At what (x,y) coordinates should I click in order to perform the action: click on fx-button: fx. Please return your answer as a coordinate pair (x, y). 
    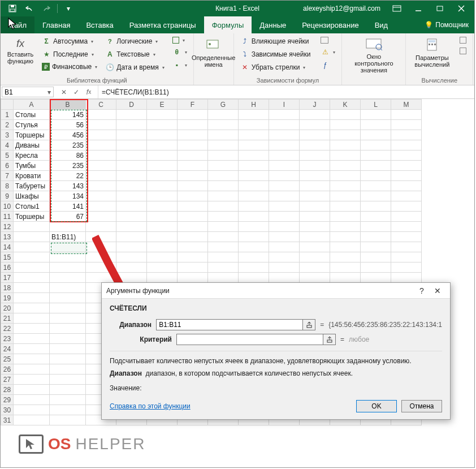
    Looking at the image, I should click on (89, 92).